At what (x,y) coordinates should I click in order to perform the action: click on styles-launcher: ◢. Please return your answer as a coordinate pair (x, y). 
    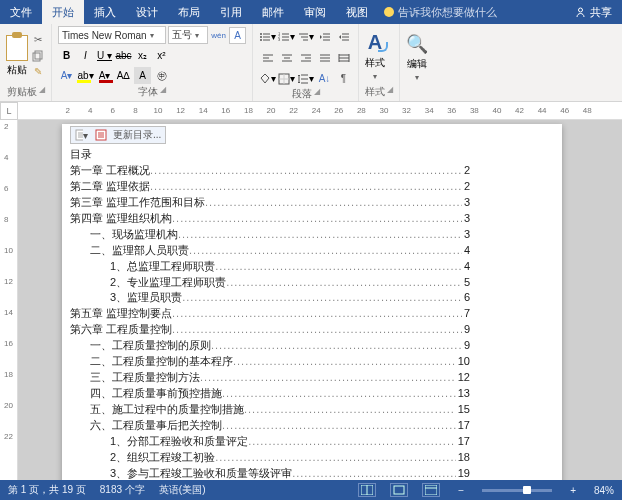
    Looking at the image, I should click on (390, 92).